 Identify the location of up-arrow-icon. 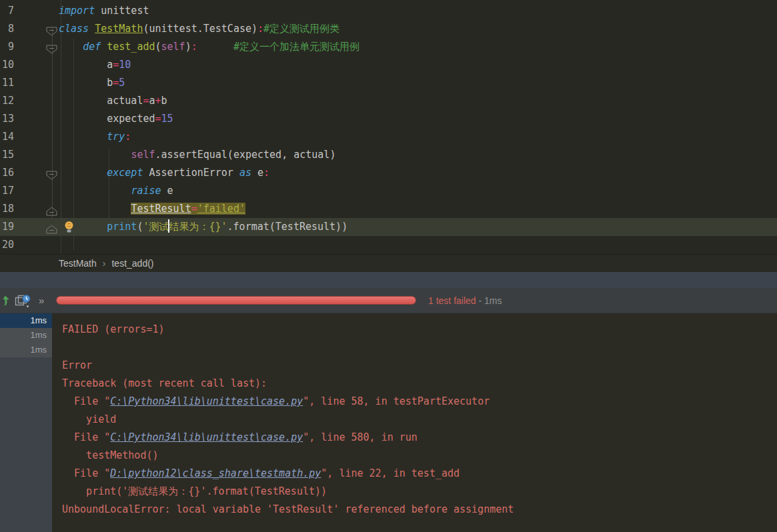
(5, 301).